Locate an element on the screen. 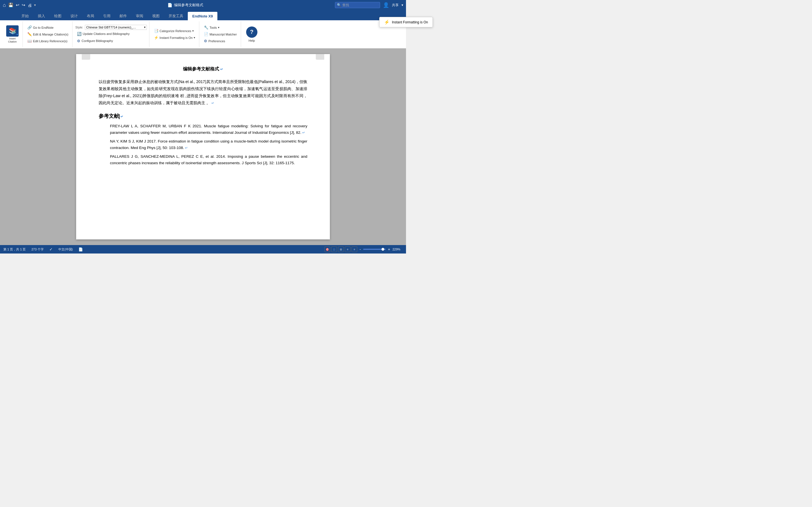 The height and width of the screenshot is (507, 812). update-icon: 🔄 is located at coordinates (79, 34).